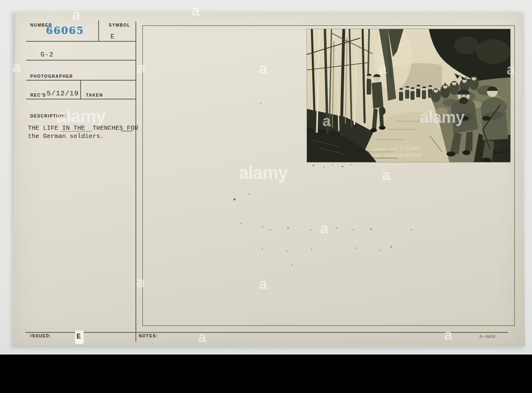  What do you see at coordinates (266, 374) in the screenshot?
I see `alamy-footer-bar: alamy Image ID: 2RCKKN7 www.alamy.com` at bounding box center [266, 374].